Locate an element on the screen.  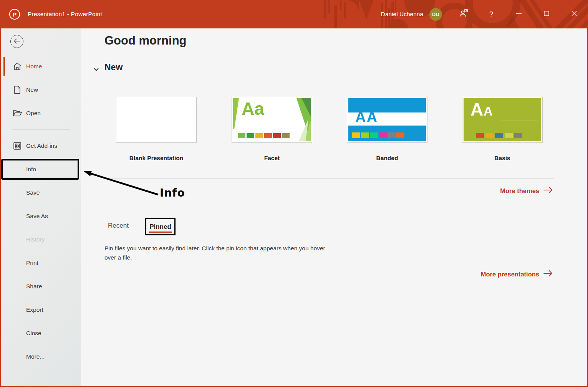
template-name: Blank Presentation is located at coordinates (156, 158).